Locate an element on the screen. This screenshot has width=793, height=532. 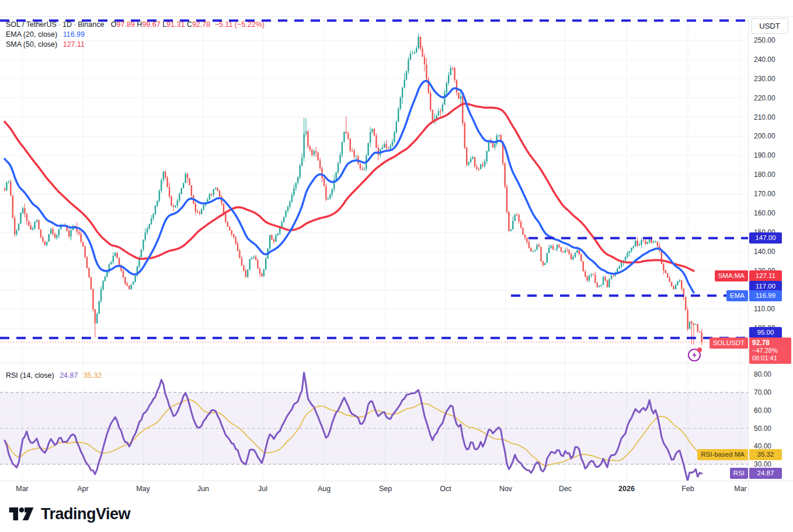
rsi-ma-value-chip: 35.32 is located at coordinates (766, 454).